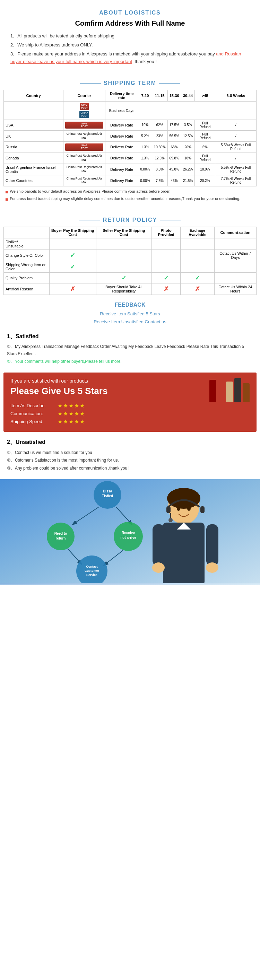 This screenshot has width=260, height=980. What do you see at coordinates (33, 158) in the screenshot?
I see `shipping-country-3: Canada` at bounding box center [33, 158].